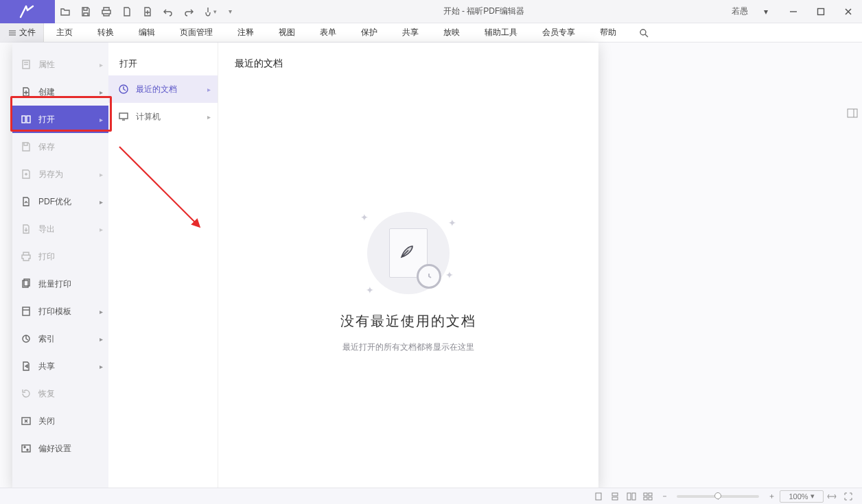 This screenshot has width=862, height=504. Describe the element at coordinates (821, 12) in the screenshot. I see `maximize-button` at that location.